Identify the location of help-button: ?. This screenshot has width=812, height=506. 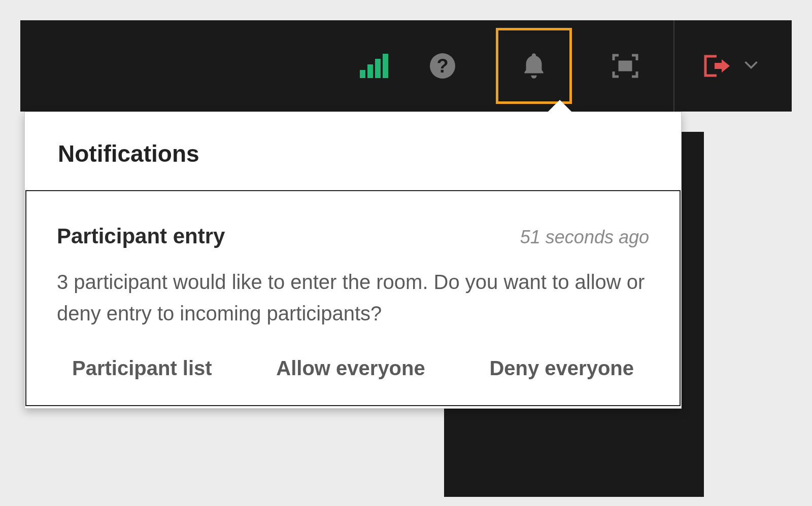
(443, 66).